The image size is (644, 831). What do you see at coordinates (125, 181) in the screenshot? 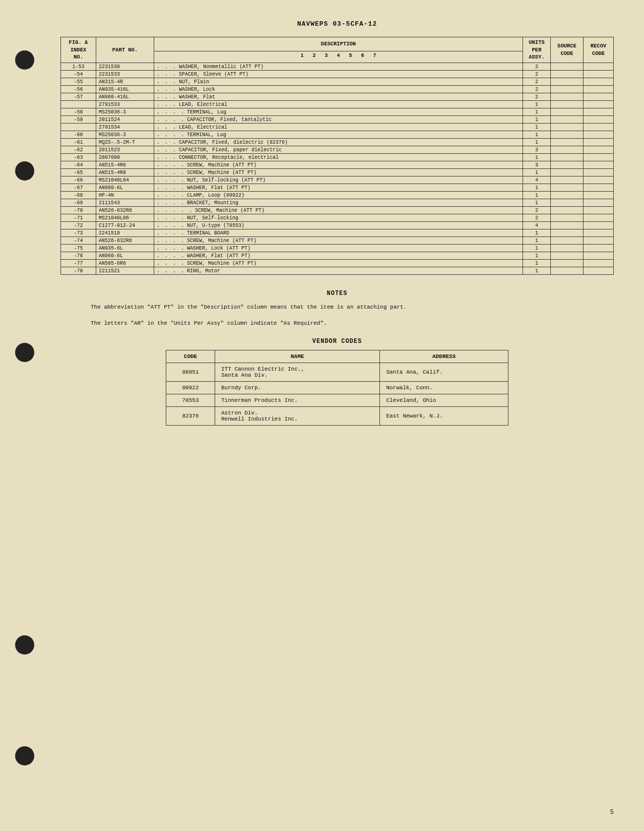
I see `cell-part: MS21040L04` at bounding box center [125, 181].